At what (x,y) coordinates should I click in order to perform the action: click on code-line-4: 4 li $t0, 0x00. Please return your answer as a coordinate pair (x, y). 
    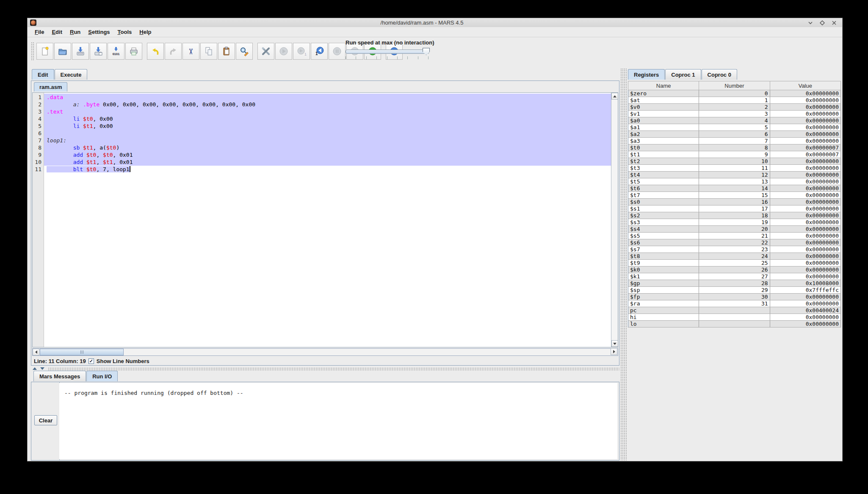
    Looking at the image, I should click on (322, 119).